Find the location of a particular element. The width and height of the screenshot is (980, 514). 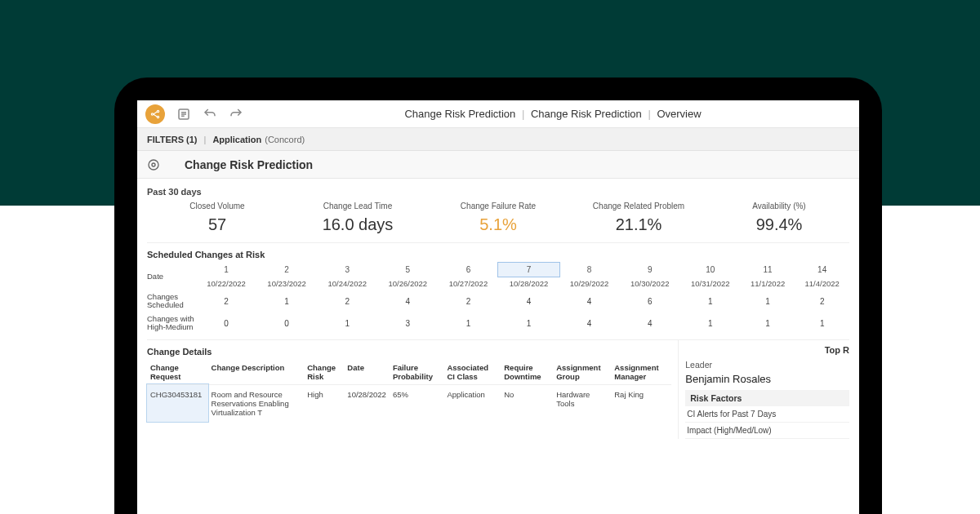

details-header: Require Downtime is located at coordinates (527, 372).